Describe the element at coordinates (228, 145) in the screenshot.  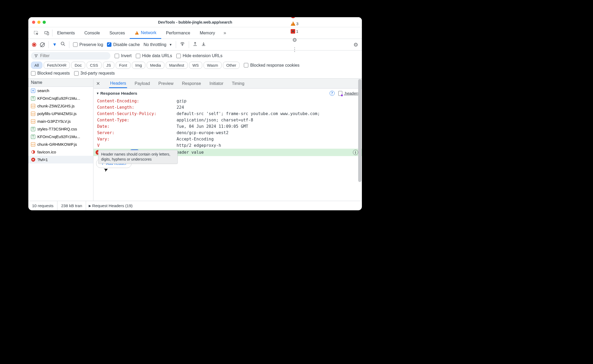
I see `header-row: Via:http/2 edgeproxy-h` at that location.